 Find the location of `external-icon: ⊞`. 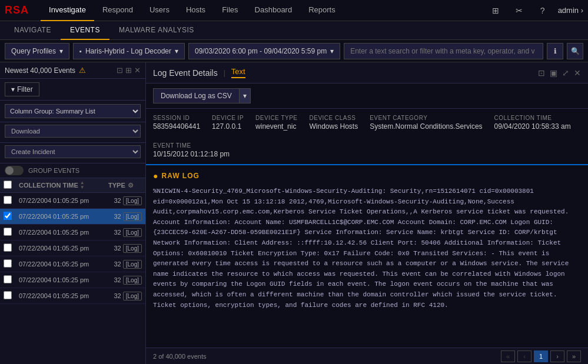

external-icon: ⊞ is located at coordinates (128, 71).